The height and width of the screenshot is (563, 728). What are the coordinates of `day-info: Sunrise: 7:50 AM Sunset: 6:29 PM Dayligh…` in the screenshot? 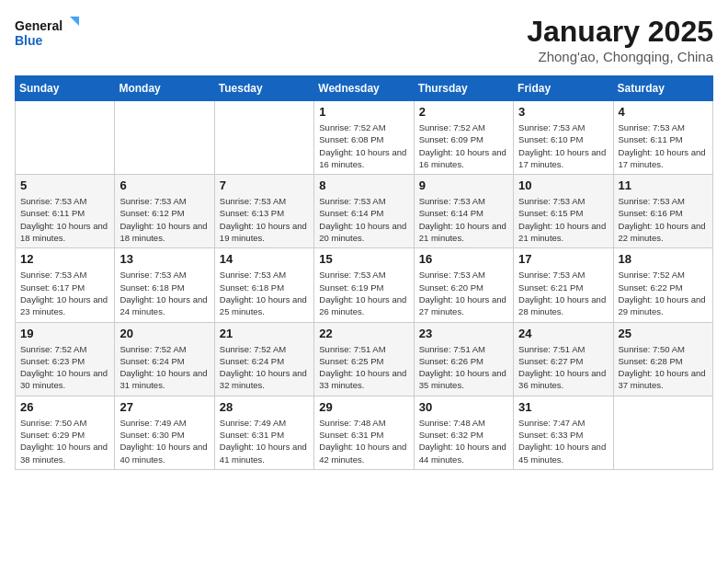 It's located at (64, 442).